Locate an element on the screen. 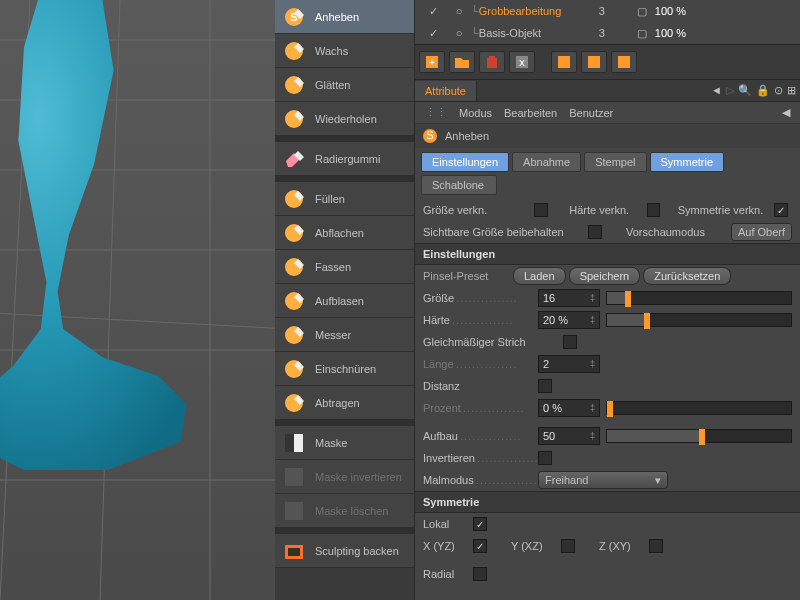 The image size is (800, 600). subtab-stamp: Stempel is located at coordinates (615, 162).